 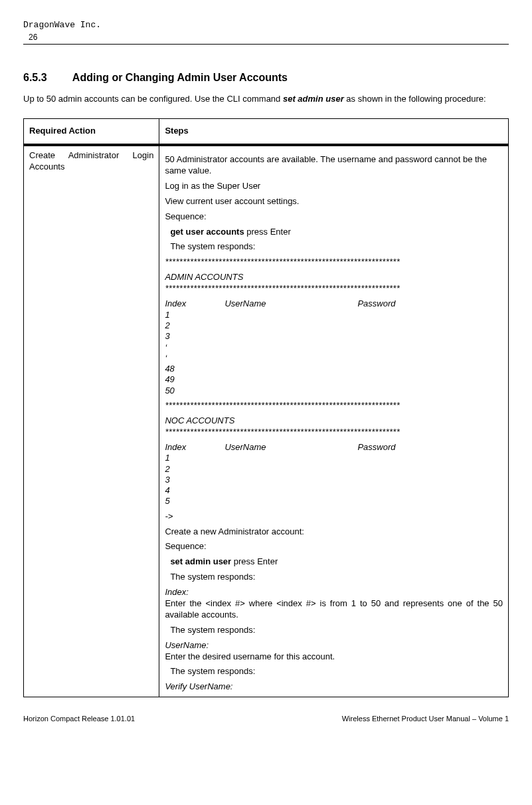 I want to click on steps-availability: 50 Administrator accounts are available.…, so click(x=333, y=166).